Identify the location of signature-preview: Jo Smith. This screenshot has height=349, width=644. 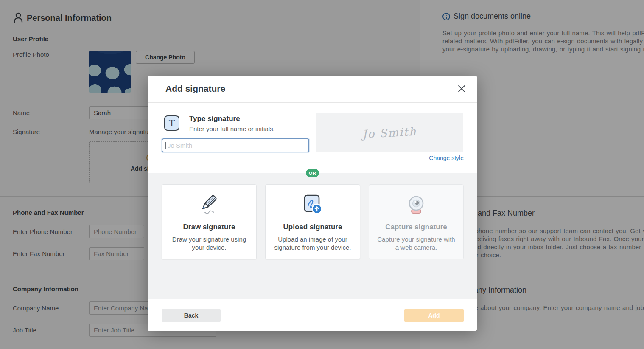
(389, 132).